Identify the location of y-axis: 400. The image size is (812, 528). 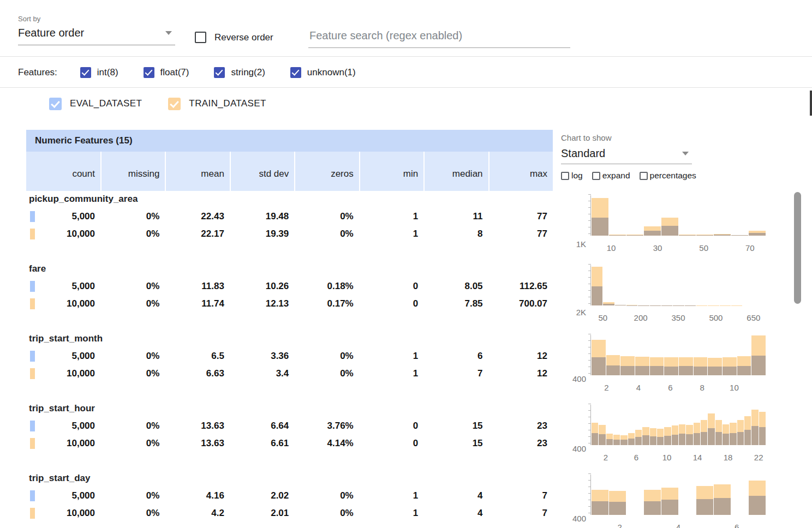
(577, 501).